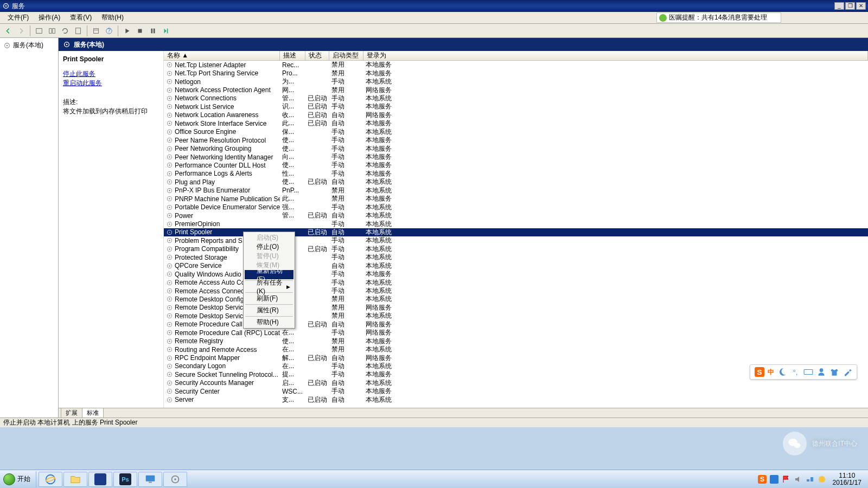 Image resolution: width=868 pixels, height=488 pixels. I want to click on taskbar-app-blue, so click(100, 479).